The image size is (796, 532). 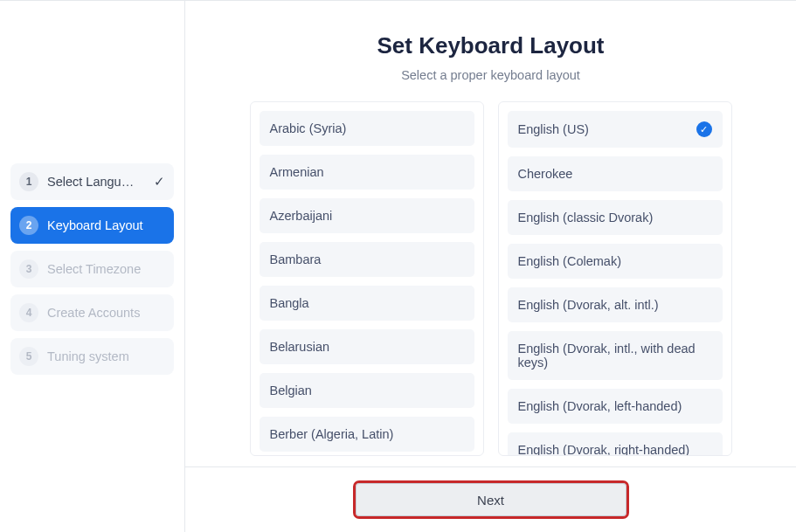 I want to click on layout-variant-item: Cherokee, so click(x=615, y=174).